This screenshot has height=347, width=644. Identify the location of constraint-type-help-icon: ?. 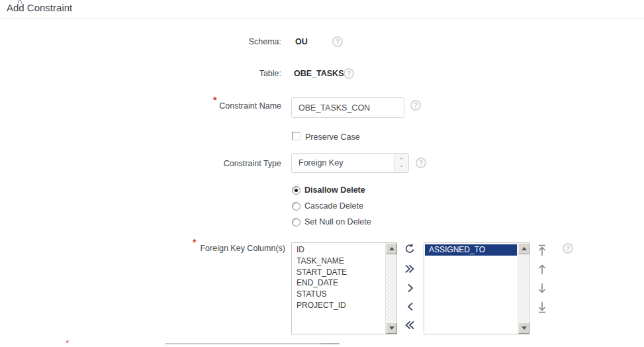
(421, 163).